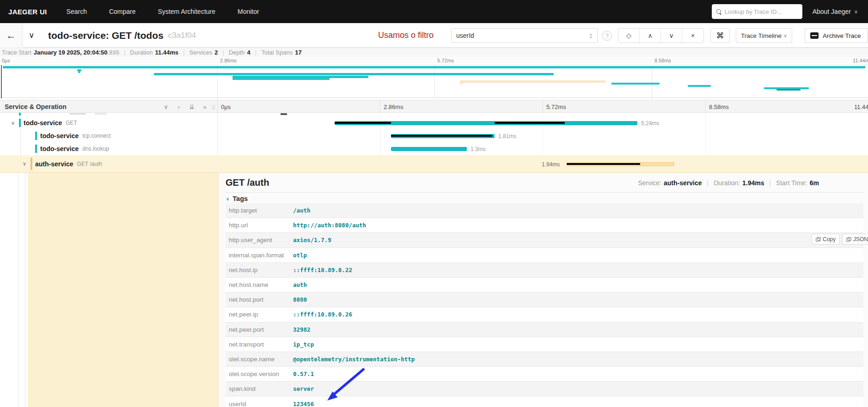  I want to click on tag-row-http-target: http.target/auth, so click(544, 211).